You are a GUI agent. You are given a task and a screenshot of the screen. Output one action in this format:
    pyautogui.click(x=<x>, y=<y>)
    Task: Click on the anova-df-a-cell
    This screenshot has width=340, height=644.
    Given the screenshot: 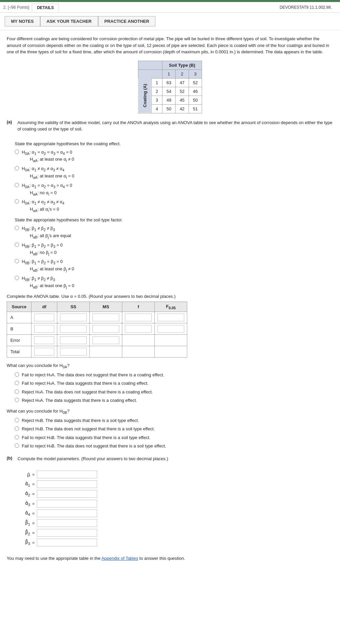 What is the action you would take?
    pyautogui.click(x=44, y=318)
    